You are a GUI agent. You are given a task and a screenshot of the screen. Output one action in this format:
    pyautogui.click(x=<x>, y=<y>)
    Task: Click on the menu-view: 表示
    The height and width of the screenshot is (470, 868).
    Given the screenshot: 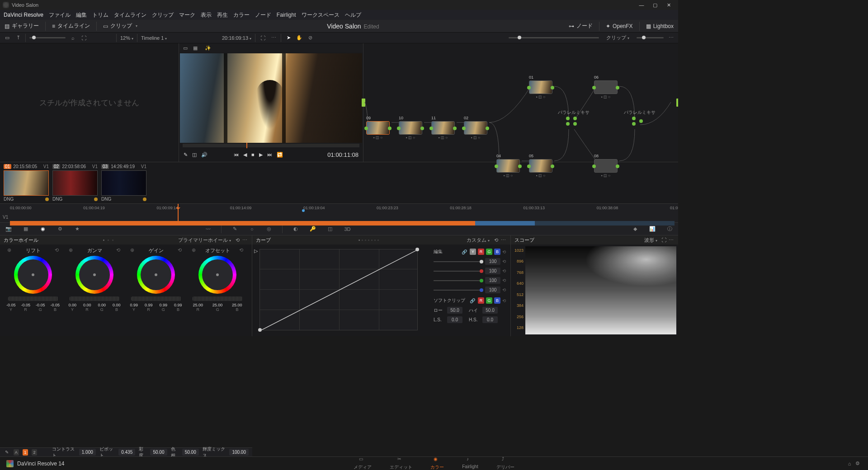 What is the action you would take?
    pyautogui.click(x=206, y=15)
    